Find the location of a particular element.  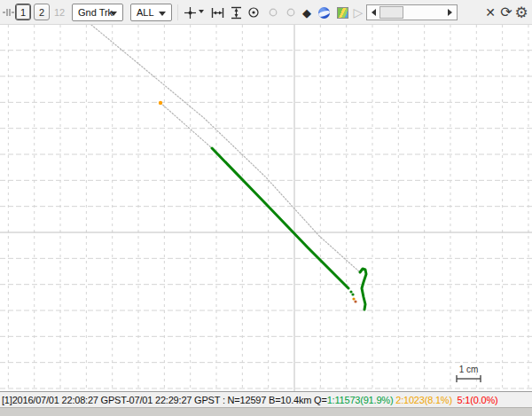

time-scrollbar is located at coordinates (411, 12).